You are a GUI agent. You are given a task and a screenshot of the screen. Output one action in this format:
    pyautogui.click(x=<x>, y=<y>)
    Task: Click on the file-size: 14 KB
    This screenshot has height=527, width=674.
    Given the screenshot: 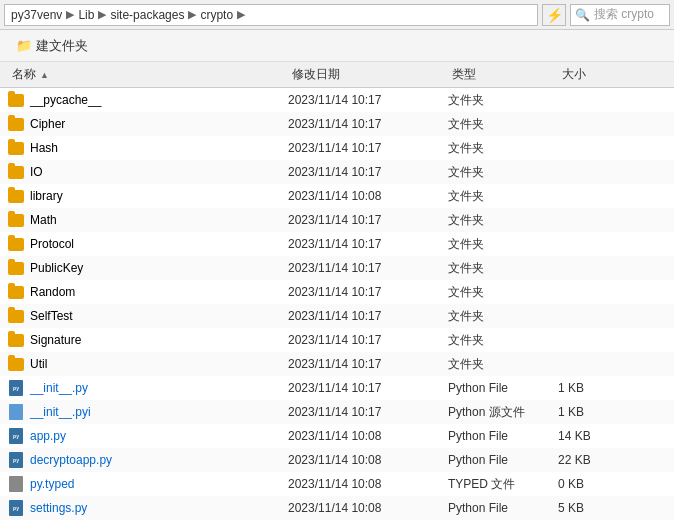 What is the action you would take?
    pyautogui.click(x=598, y=436)
    